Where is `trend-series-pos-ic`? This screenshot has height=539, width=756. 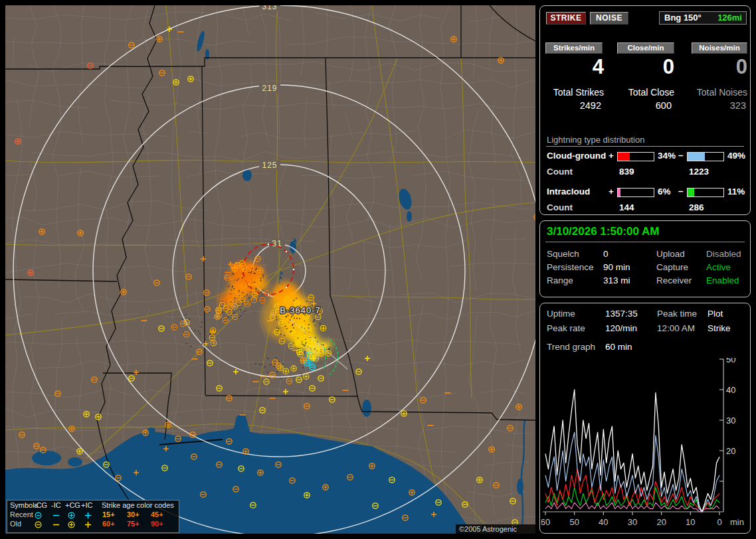
trend-series-pos-ic is located at coordinates (632, 507).